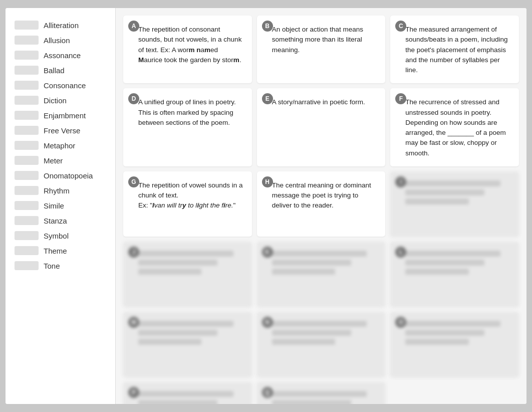  Describe the element at coordinates (65, 115) in the screenshot. I see `sidebar-label: Enjambment` at that location.